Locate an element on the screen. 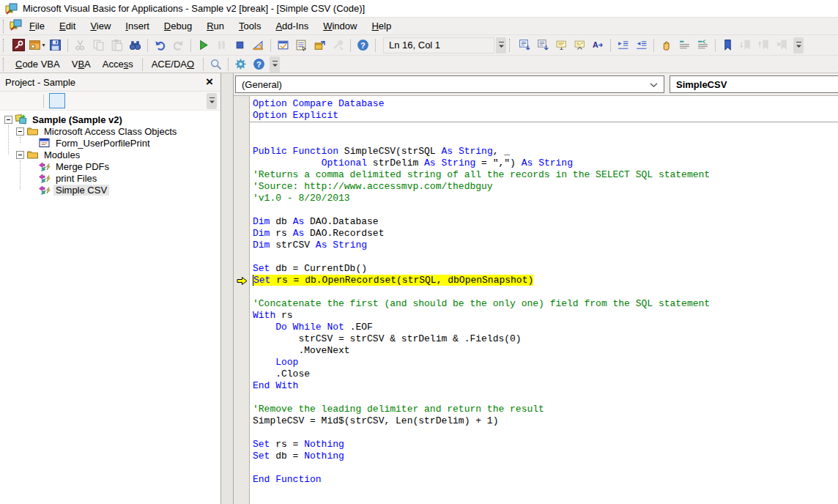 The image size is (838, 504). uncomment-block-button is located at coordinates (703, 45).